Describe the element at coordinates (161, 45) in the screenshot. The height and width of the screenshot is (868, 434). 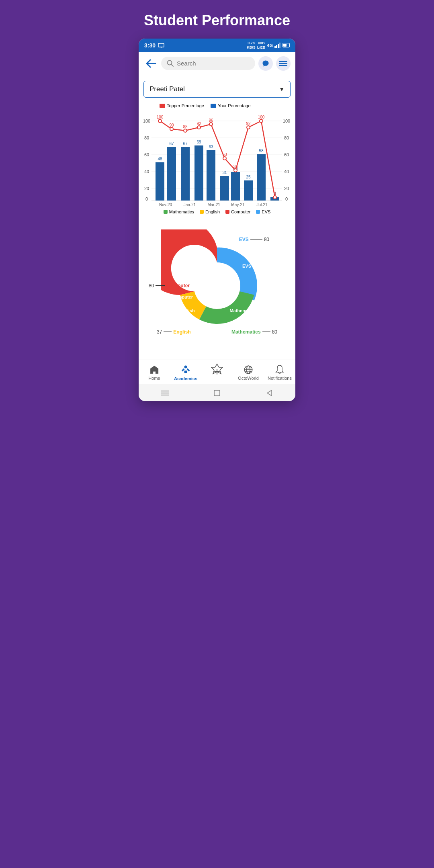
I see `screen-icon` at that location.